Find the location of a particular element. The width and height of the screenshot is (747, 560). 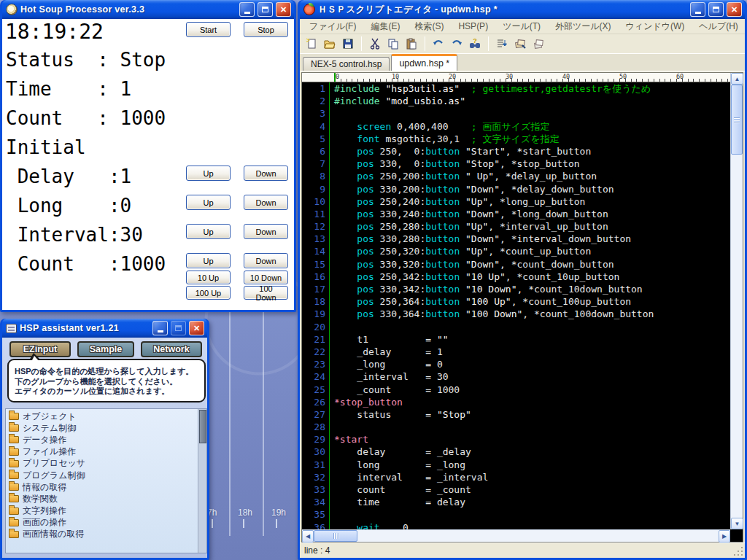

code-line: 29*start is located at coordinates (516, 439).